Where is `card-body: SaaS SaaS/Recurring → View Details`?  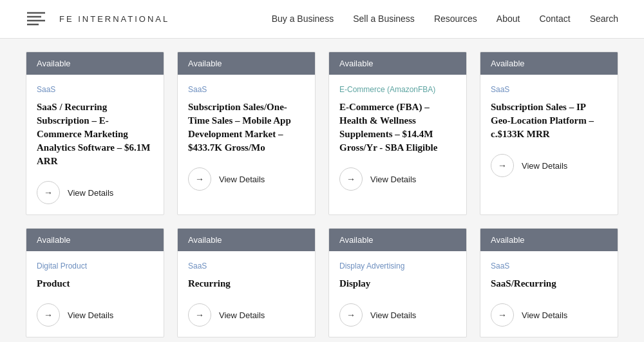
card-body: SaaS SaaS/Recurring → View Details is located at coordinates (549, 294).